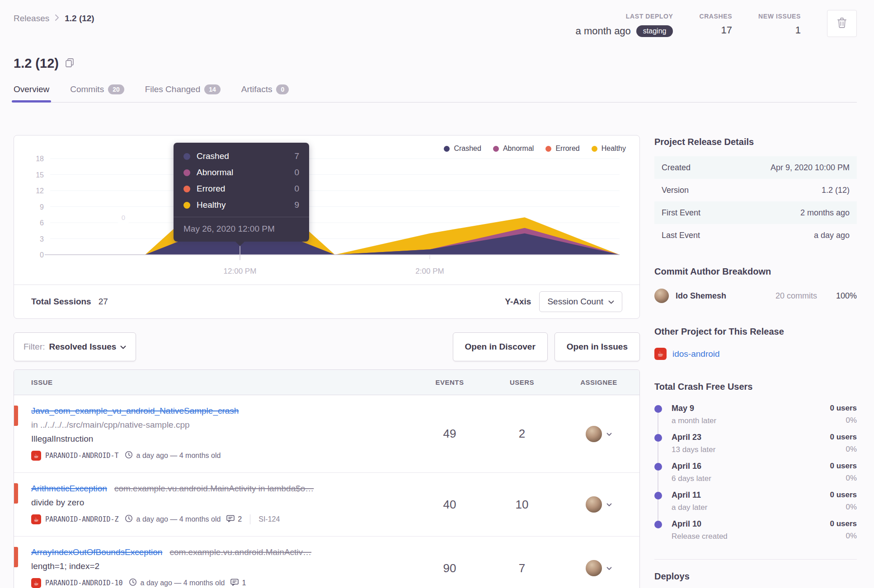 This screenshot has width=874, height=588. What do you see at coordinates (522, 562) in the screenshot?
I see `users-count: 7` at bounding box center [522, 562].